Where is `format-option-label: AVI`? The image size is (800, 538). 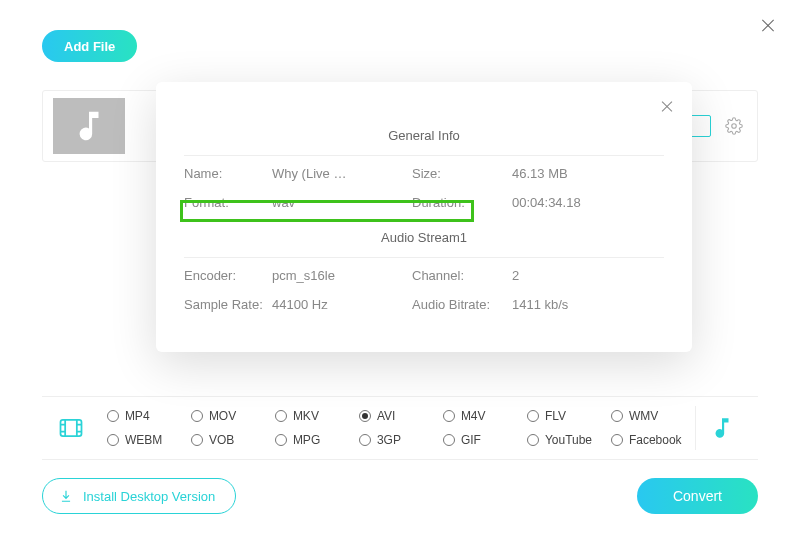
format-option-label: AVI is located at coordinates (386, 416).